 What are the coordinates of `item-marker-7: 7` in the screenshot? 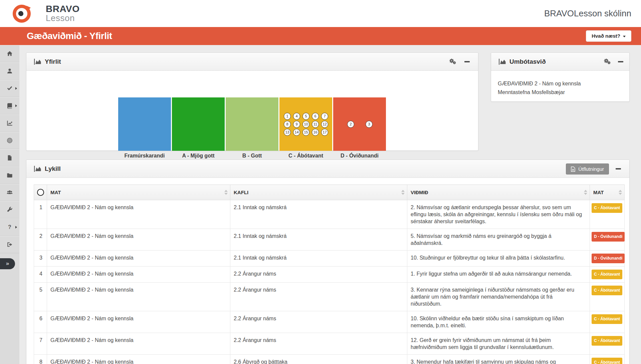 It's located at (325, 116).